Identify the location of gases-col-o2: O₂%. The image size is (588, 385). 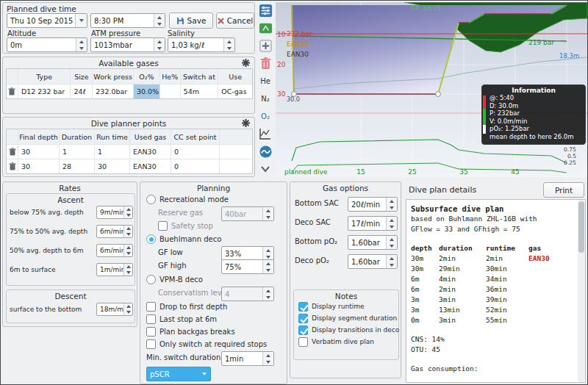
(147, 76).